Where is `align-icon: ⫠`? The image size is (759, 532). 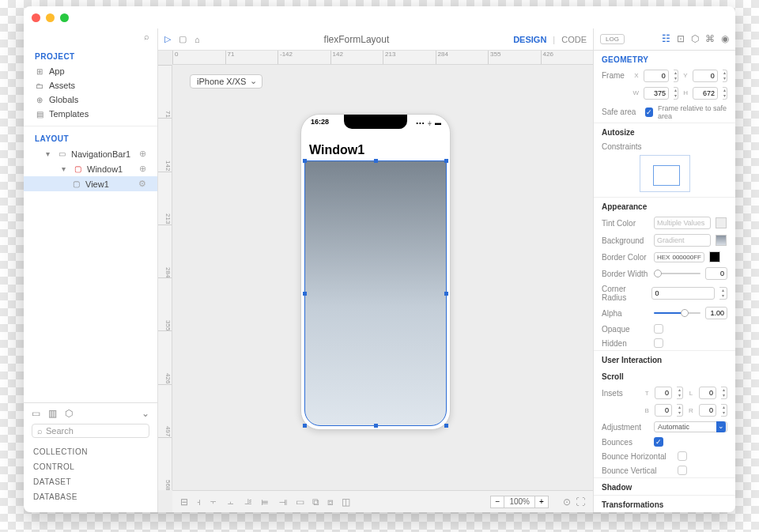 align-icon: ⫠ is located at coordinates (231, 502).